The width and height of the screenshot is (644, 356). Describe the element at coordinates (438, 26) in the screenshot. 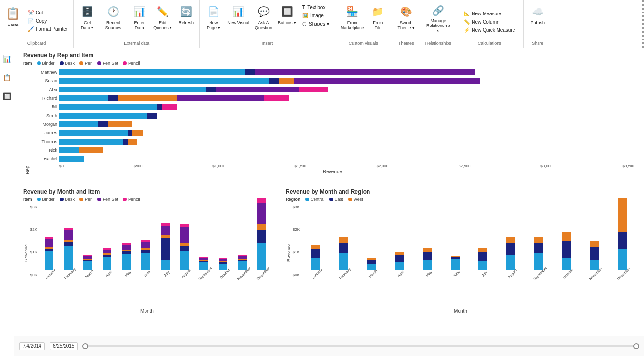

I see `manage-relationships-label: ManageRelationships` at that location.